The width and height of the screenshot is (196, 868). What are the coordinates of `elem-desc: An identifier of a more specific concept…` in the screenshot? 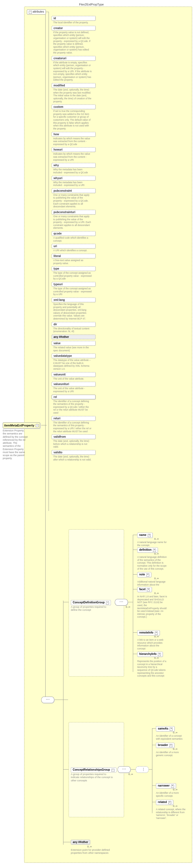 It's located at (171, 795).